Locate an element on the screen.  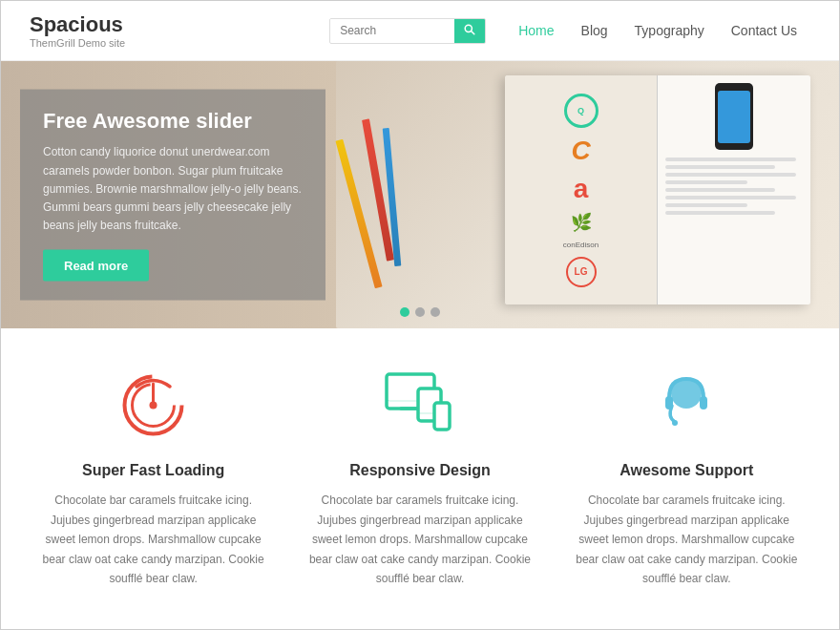
quark-logo: Q is located at coordinates (581, 111).